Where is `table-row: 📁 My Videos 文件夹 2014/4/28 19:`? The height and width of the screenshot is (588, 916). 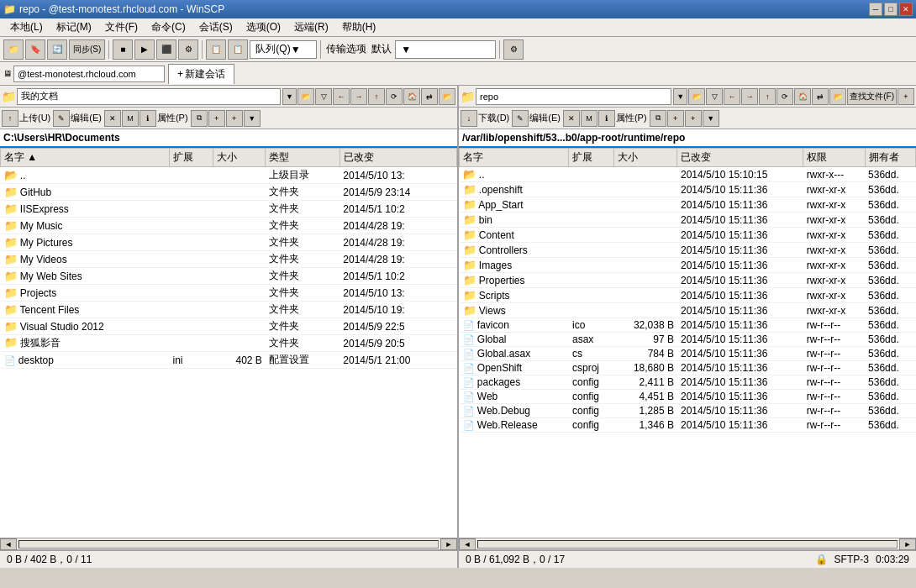
table-row: 📁 My Videos 文件夹 2014/4/28 19: is located at coordinates (229, 260).